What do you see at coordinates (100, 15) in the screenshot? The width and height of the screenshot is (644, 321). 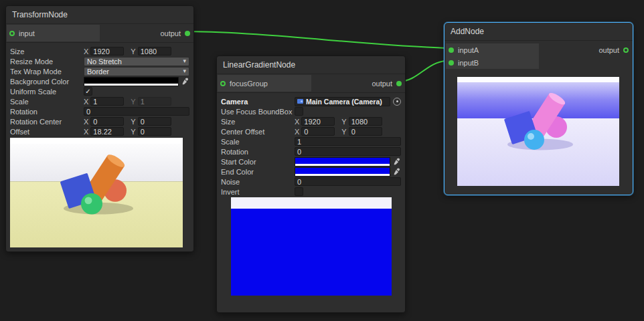 I see `transform-node-title: TransformNode` at bounding box center [100, 15].